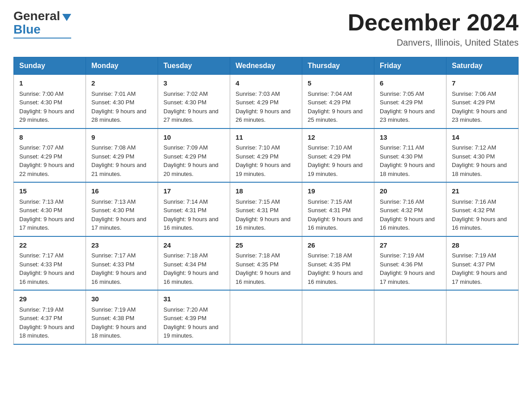 The image size is (532, 411). Describe the element at coordinates (266, 138) in the screenshot. I see `day-number: 11` at that location.